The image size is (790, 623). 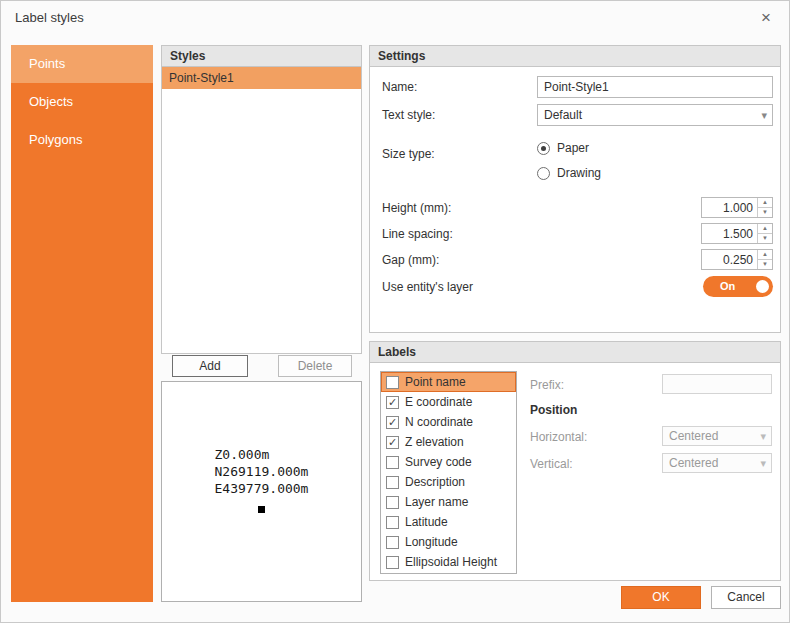 I want to click on sidebar-item-objects: Objects, so click(x=82, y=102).